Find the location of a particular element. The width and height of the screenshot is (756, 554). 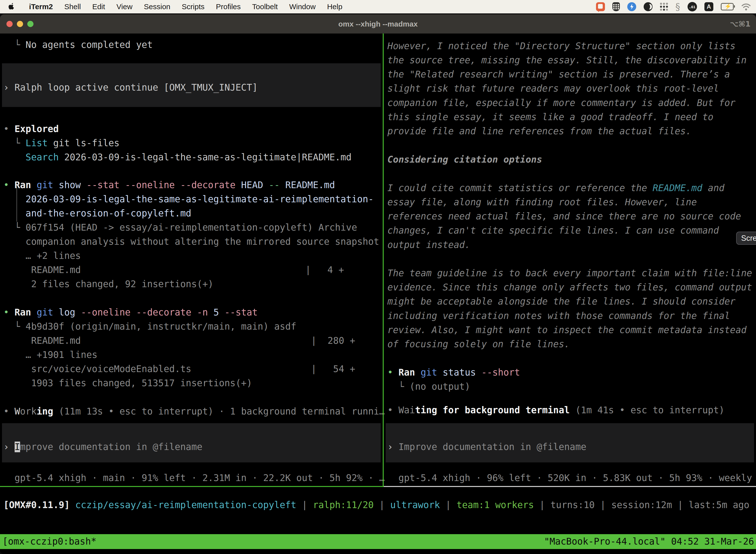

menu-item-profiles: Profiles is located at coordinates (228, 7).